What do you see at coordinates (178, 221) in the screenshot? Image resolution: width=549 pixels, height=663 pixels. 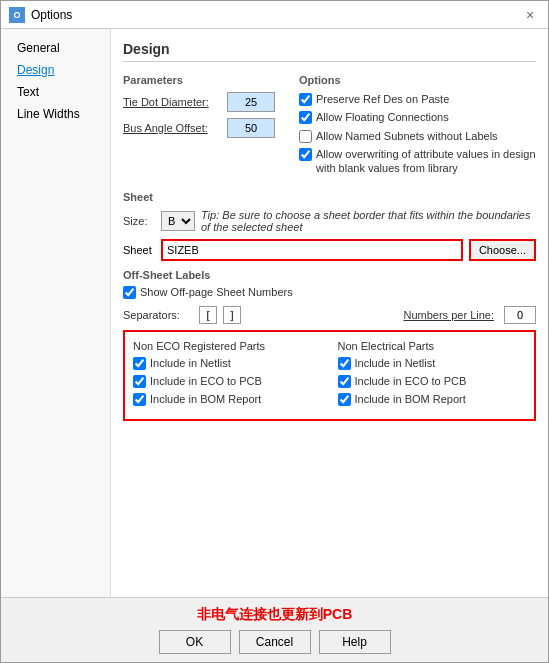 I see `size-select: B A C D` at bounding box center [178, 221].